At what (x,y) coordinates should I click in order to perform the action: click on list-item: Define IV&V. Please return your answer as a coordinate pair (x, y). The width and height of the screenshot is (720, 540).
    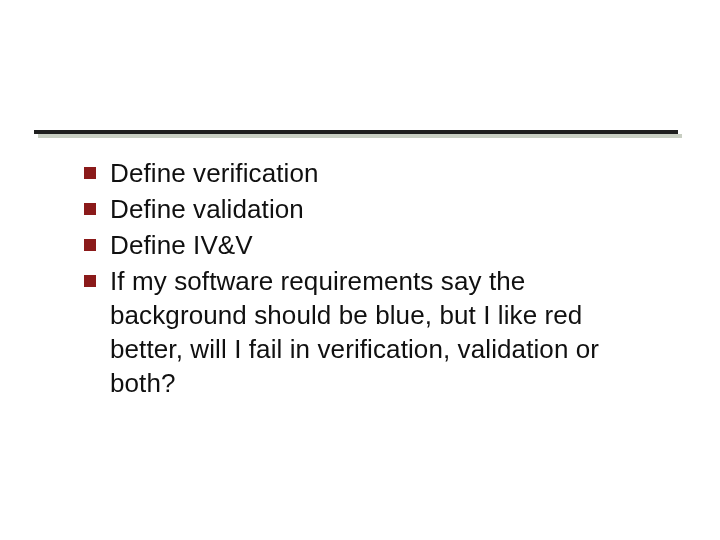
    Looking at the image, I should click on (364, 245).